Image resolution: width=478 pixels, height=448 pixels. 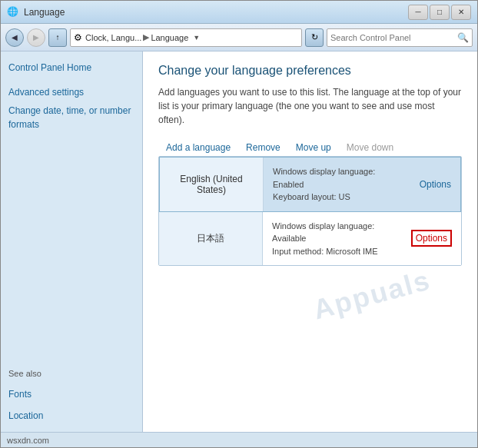 What do you see at coordinates (35, 12) in the screenshot?
I see `title-bar-left: 🌐 Language` at bounding box center [35, 12].